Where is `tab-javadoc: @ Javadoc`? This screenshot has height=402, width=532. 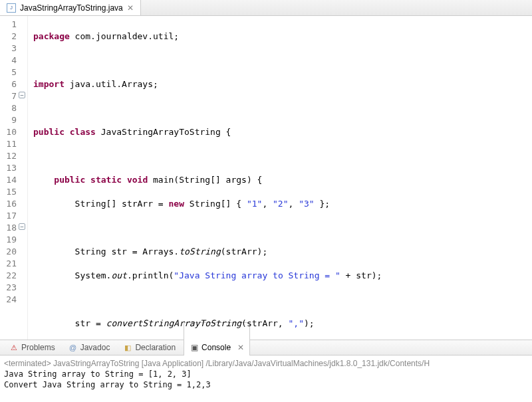 tab-javadoc: @ Javadoc is located at coordinates (89, 348).